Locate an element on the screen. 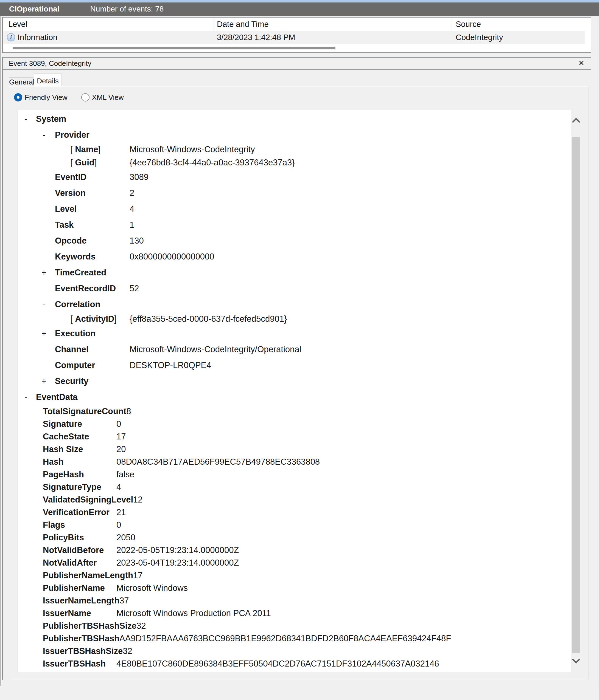 The height and width of the screenshot is (700, 599). chevron-up-icon is located at coordinates (576, 122).